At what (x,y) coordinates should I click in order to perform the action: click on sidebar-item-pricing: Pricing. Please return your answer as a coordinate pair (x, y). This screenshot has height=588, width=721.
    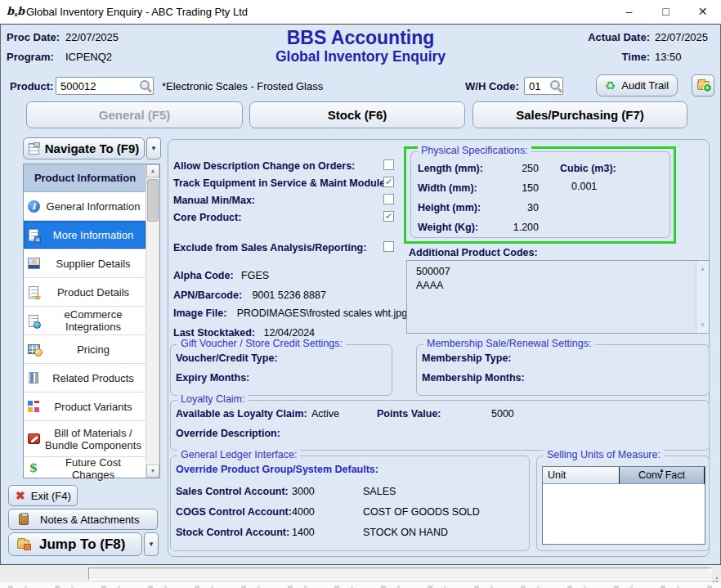
    Looking at the image, I should click on (85, 350).